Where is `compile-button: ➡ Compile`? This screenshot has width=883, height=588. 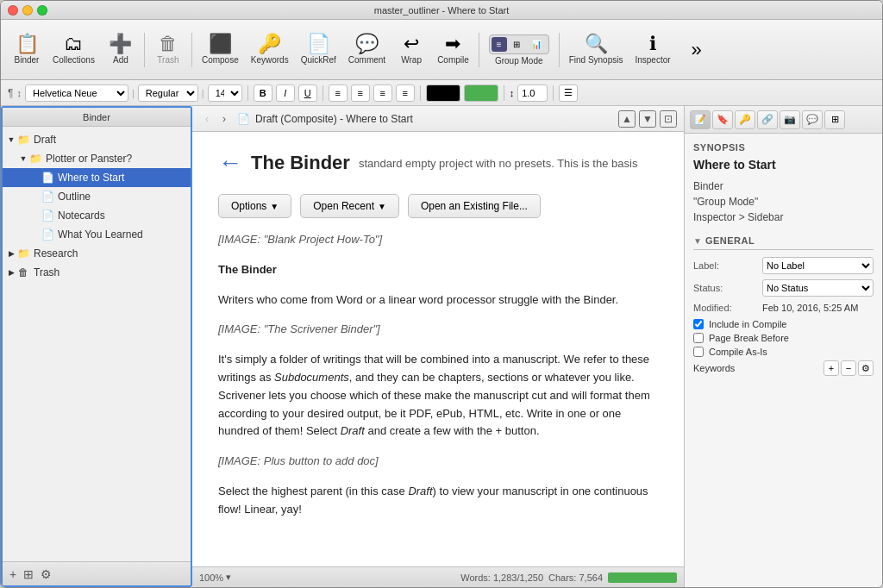
compile-button: ➡ Compile is located at coordinates (454, 50).